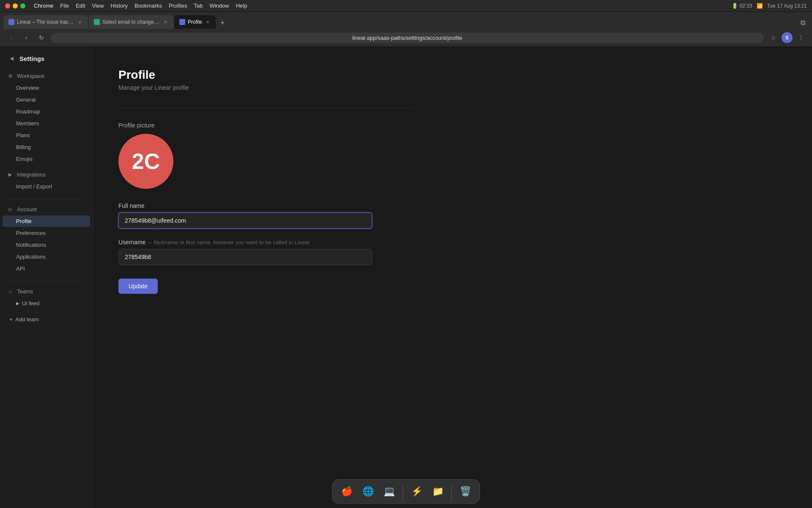  I want to click on back-button: ‹, so click(11, 38).